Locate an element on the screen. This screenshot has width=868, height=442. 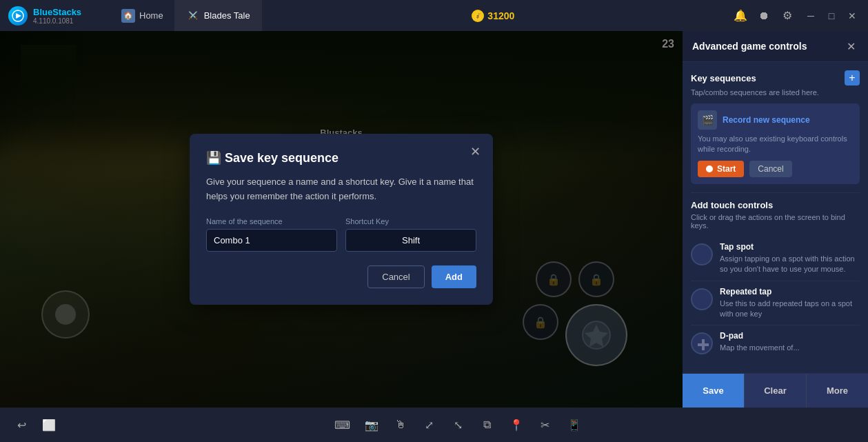
tabs-container: 🏠 Home ⚔️ Blades Tale is located at coordinates (186, 15).